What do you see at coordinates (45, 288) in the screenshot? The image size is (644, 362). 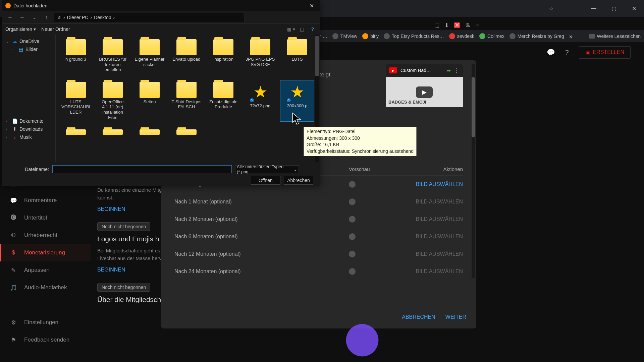 I see `sidebar-item-audio: 🎵Audio-Mediathek` at bounding box center [45, 288].